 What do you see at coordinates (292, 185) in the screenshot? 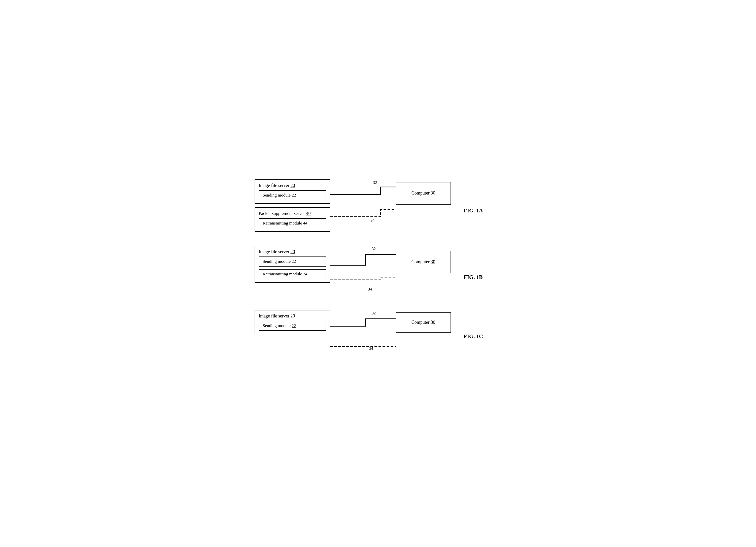
I see `fig1a-server1-title: Image file server 20` at bounding box center [292, 185].